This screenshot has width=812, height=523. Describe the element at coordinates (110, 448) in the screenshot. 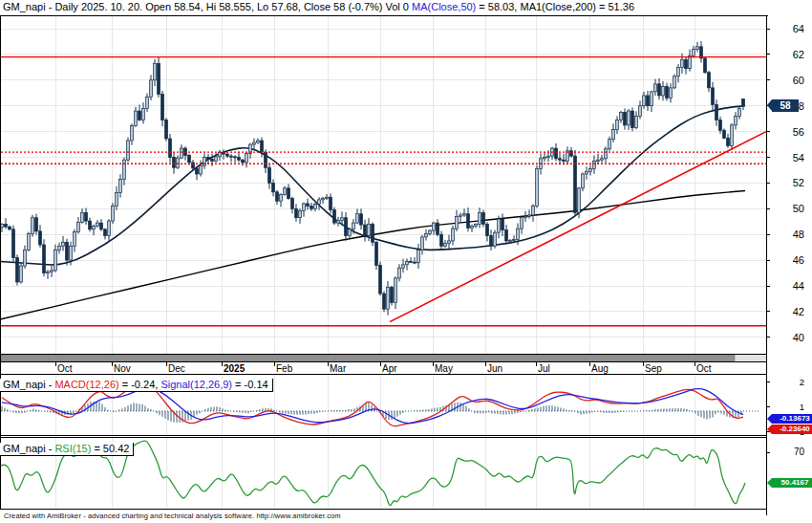

I see `rsi-title-val: = 50.42` at that location.